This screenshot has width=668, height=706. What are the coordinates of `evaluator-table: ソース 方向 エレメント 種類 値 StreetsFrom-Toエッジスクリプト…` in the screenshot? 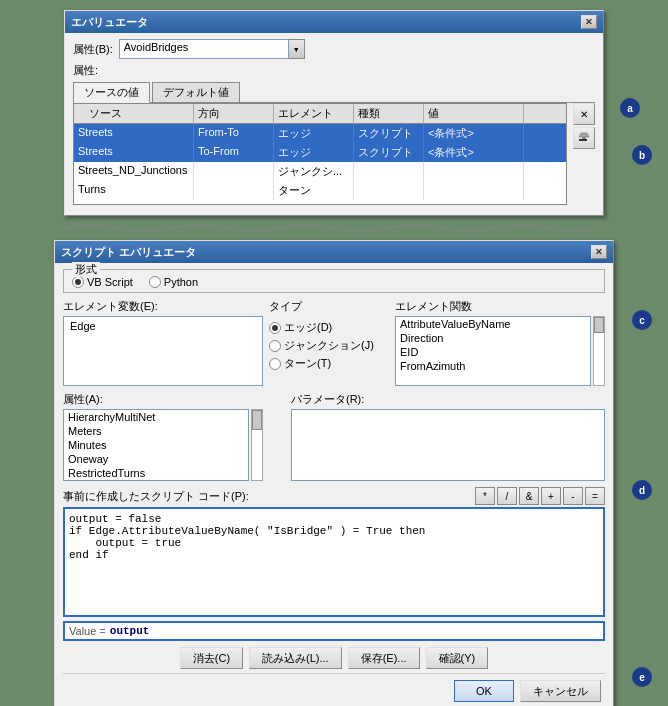 It's located at (320, 154).